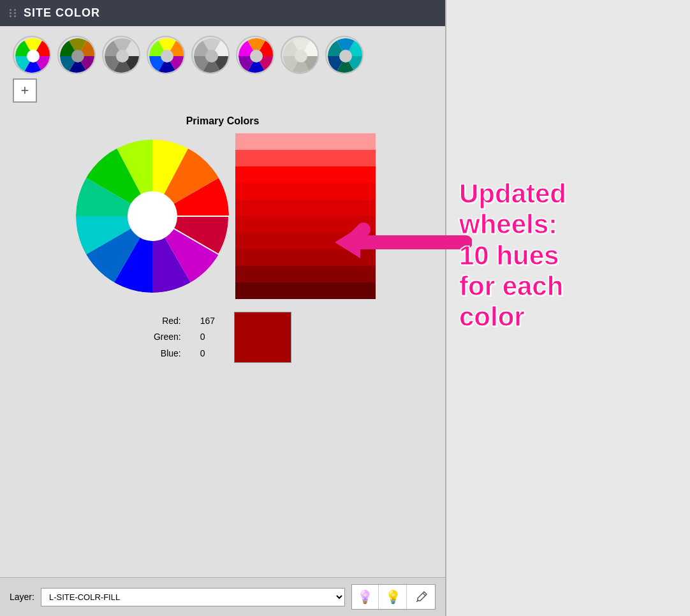 This screenshot has width=690, height=616. I want to click on green-value: 0, so click(208, 337).